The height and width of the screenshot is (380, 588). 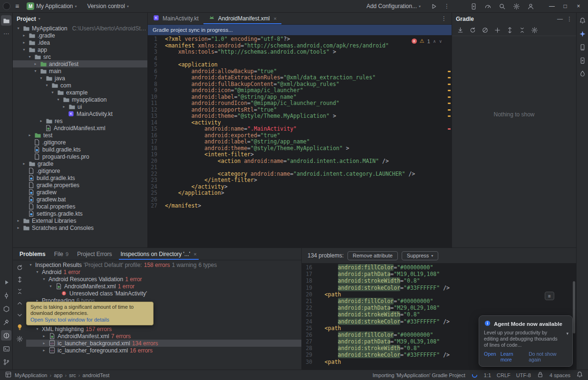 I want to click on project-tree-item-androidmanifest-xml: AndroidManifest.xml, so click(x=80, y=128).